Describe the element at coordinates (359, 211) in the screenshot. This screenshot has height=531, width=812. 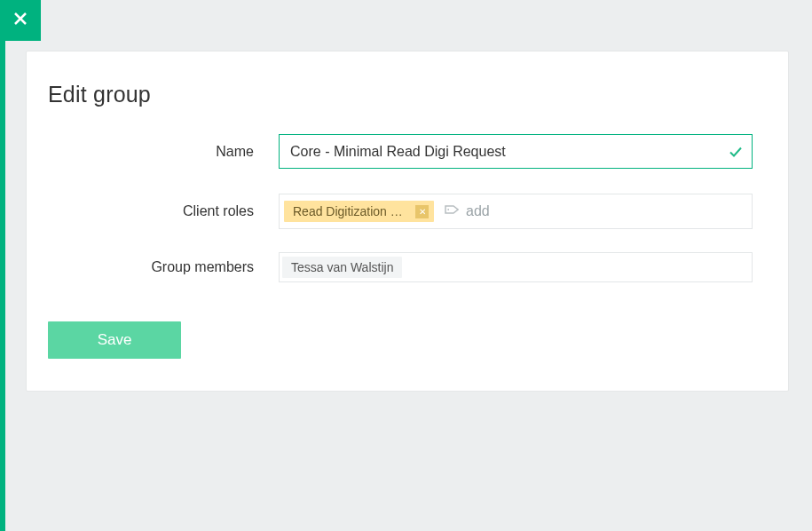
I see `role-tag: Read Digitization R… ✕` at that location.